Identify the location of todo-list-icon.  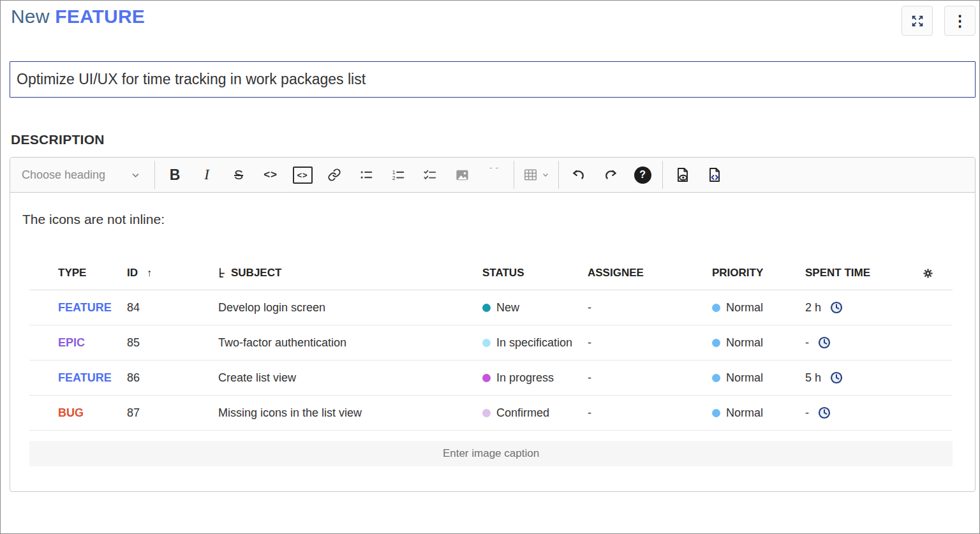
(430, 175).